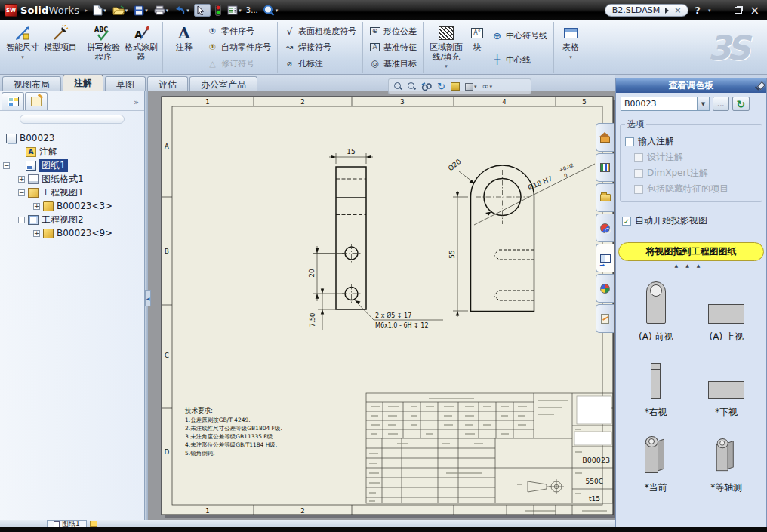 The height and width of the screenshot is (532, 767). What do you see at coordinates (678, 11) in the screenshot?
I see `document-close-icon: ×` at bounding box center [678, 11].